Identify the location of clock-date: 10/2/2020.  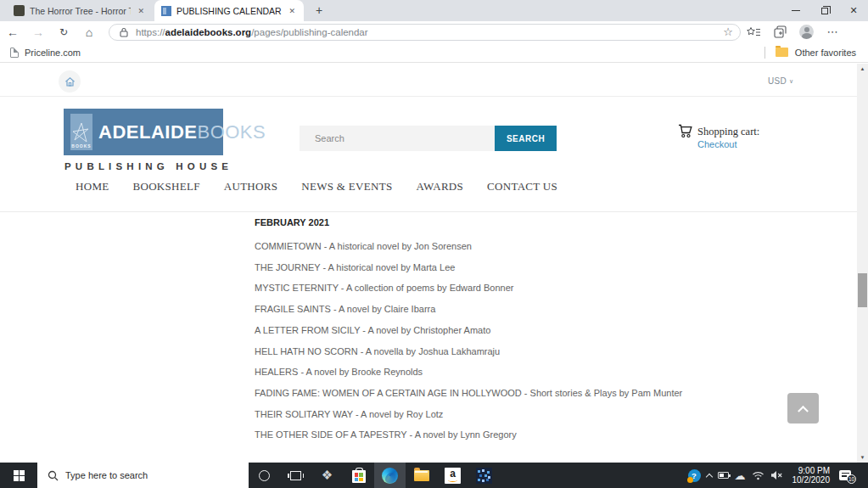
(811, 480).